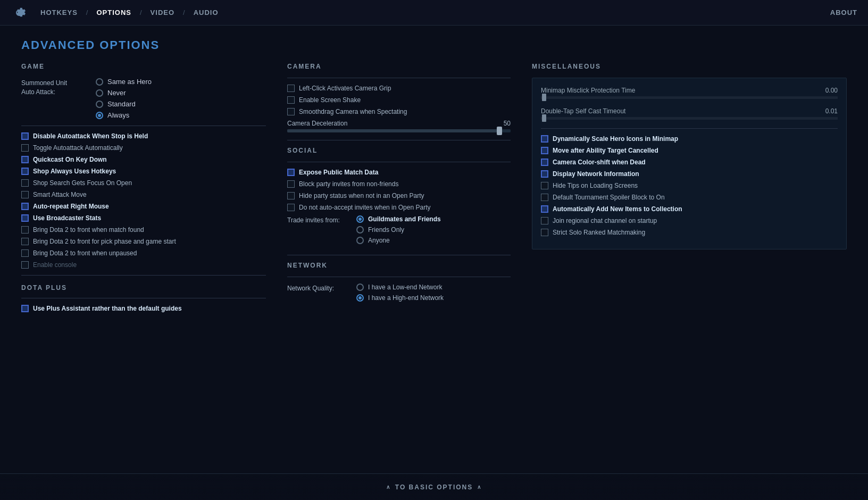 The image size is (868, 500). Describe the element at coordinates (360, 287) in the screenshot. I see `radio-input-low-network` at that location.